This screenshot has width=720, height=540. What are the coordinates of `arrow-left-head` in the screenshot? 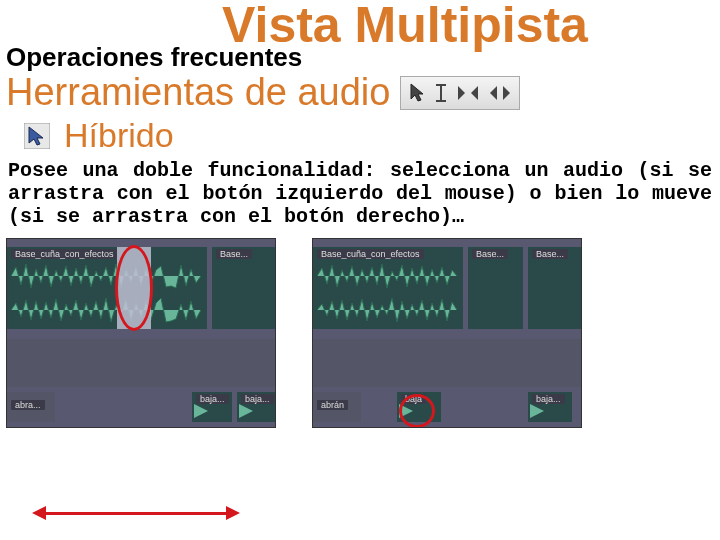 It's located at (39, 513).